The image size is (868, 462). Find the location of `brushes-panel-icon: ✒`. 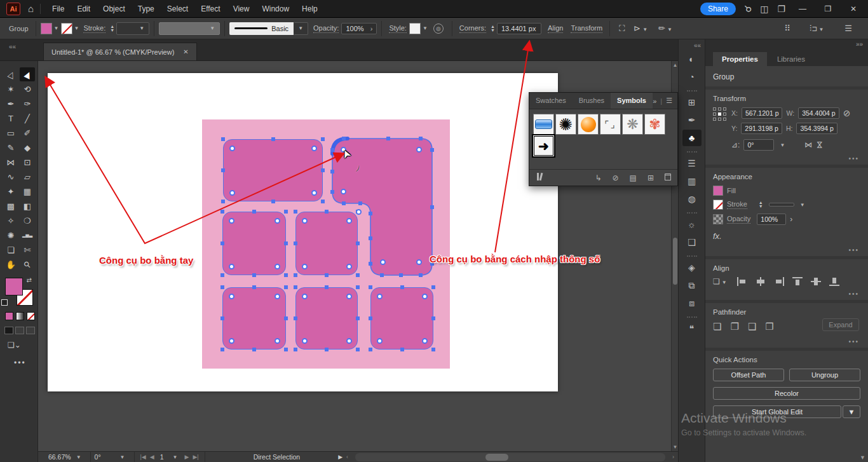

brushes-panel-icon: ✒ is located at coordinates (692, 120).